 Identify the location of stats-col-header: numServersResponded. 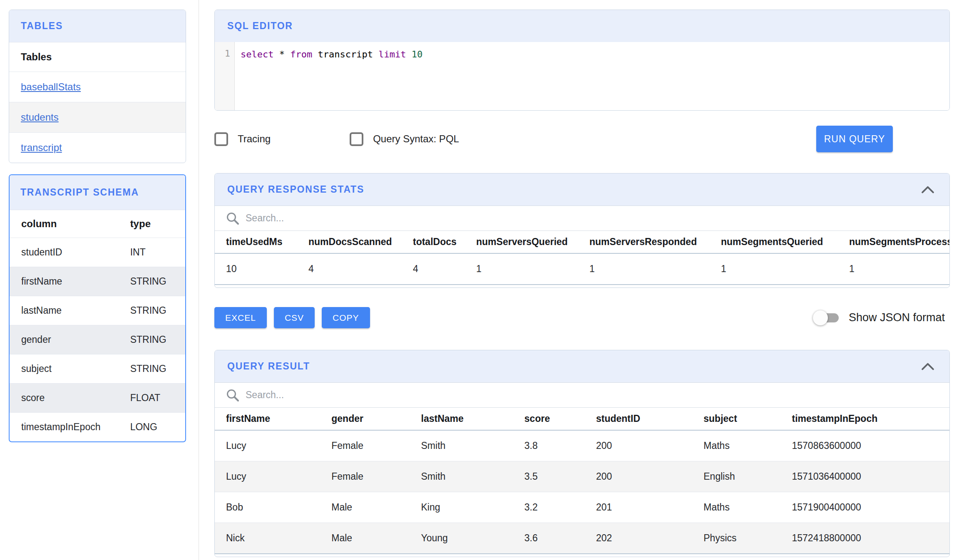
(644, 242).